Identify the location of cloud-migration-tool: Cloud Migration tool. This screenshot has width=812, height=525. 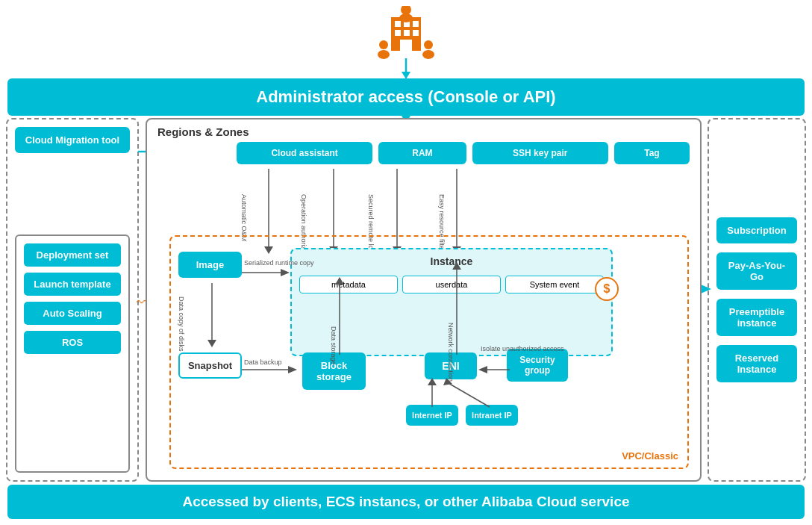
(72, 140).